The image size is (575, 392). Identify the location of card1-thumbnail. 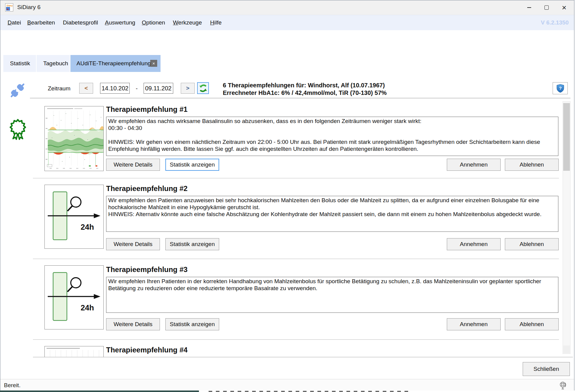
(74, 138).